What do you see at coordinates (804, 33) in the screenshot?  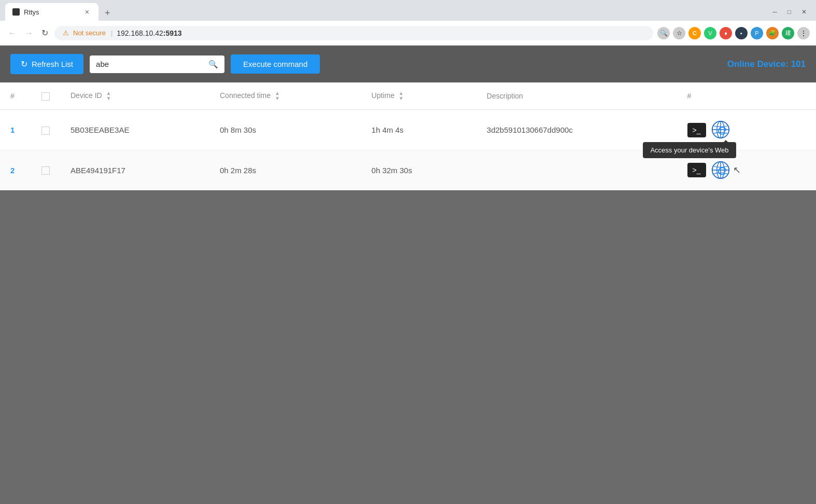 I see `ext-menu: ⋮` at bounding box center [804, 33].